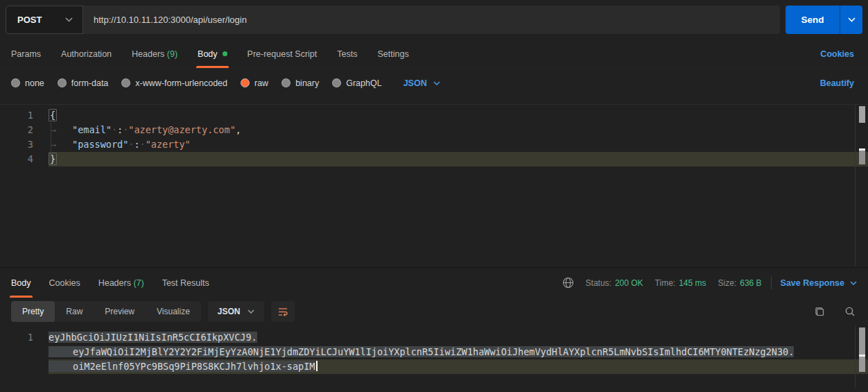  What do you see at coordinates (850, 312) in the screenshot?
I see `search-icon` at bounding box center [850, 312].